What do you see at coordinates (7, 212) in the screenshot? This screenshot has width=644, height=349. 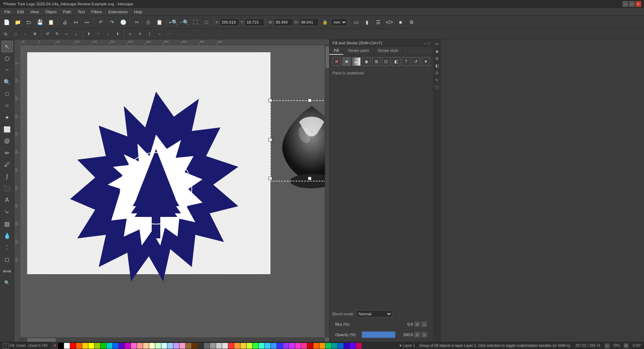 I see `connector-tool: ⤷` at bounding box center [7, 212].